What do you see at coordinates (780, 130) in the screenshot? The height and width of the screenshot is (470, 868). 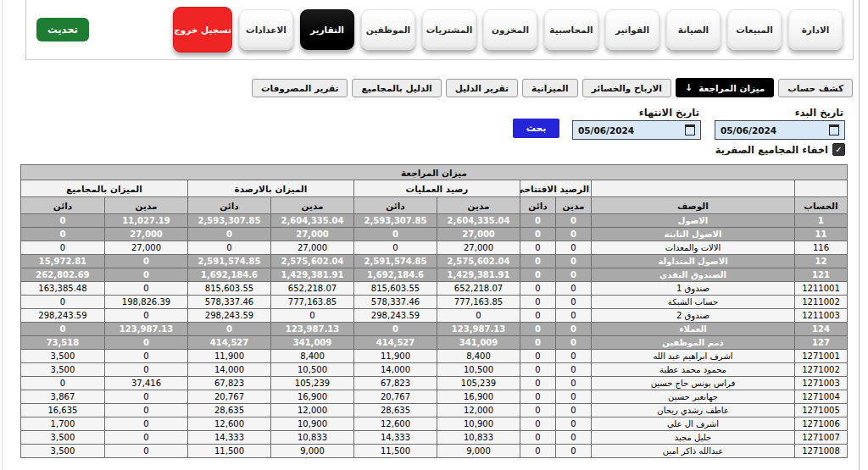 I see `start-date-input: 05/06/2024` at bounding box center [780, 130].